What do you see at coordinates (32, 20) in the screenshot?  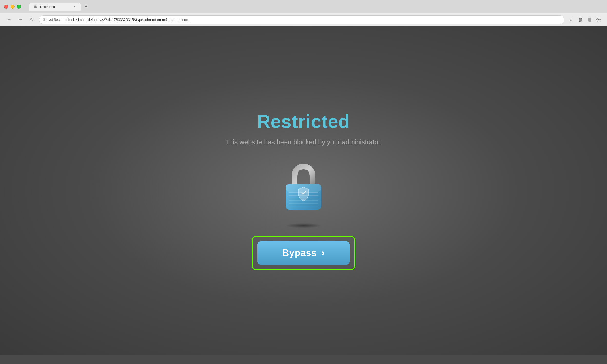 I see `refresh-button: ↻` at bounding box center [32, 20].